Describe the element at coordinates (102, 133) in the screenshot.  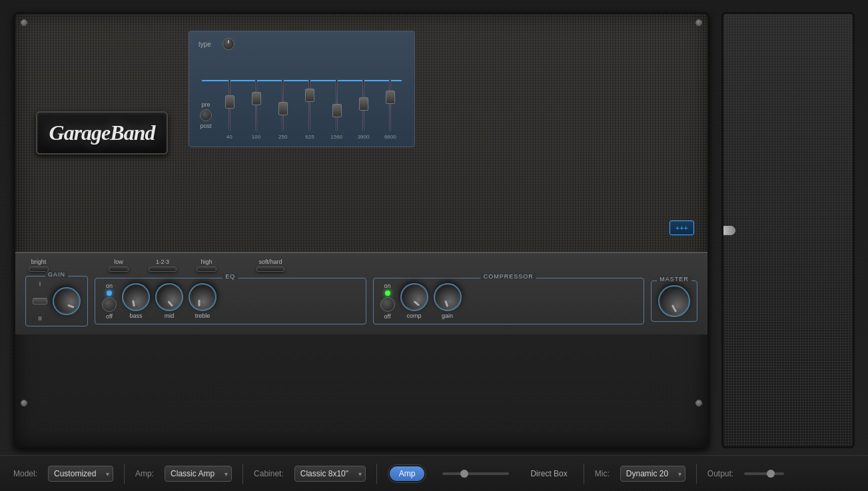
I see `logo-area: GarageBand` at that location.